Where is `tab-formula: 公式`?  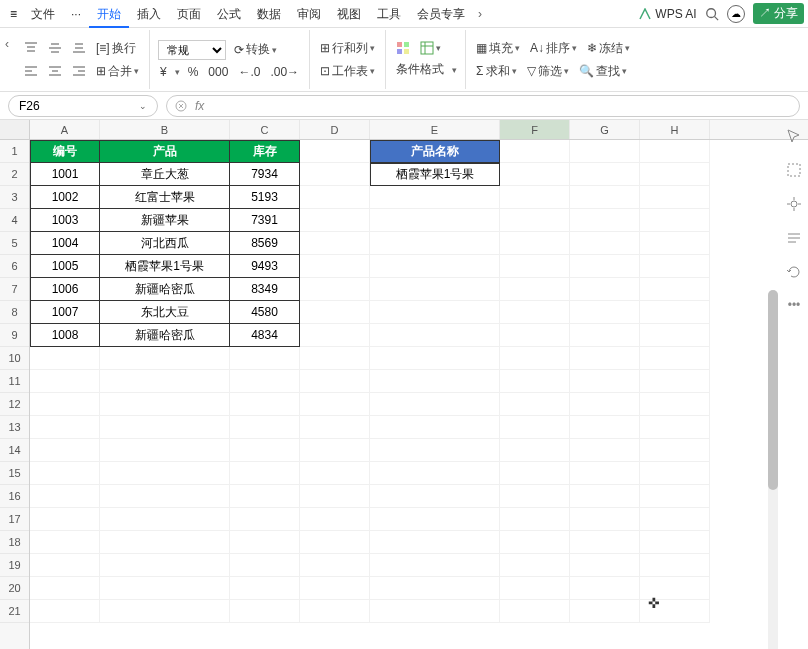
tab-formula: 公式 is located at coordinates (229, 14).